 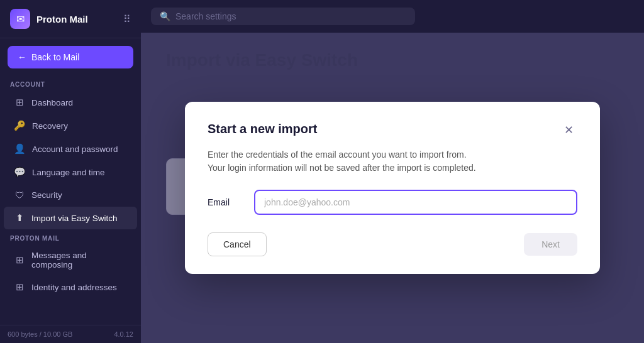 I want to click on sidebar-item-dashboard: ⊞ Dashboard, so click(x=70, y=102).